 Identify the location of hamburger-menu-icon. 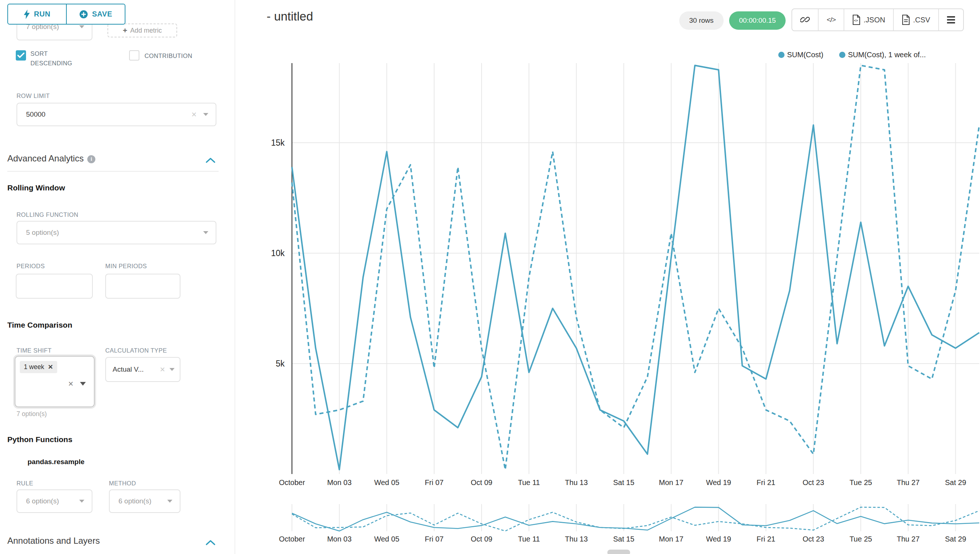
(951, 20).